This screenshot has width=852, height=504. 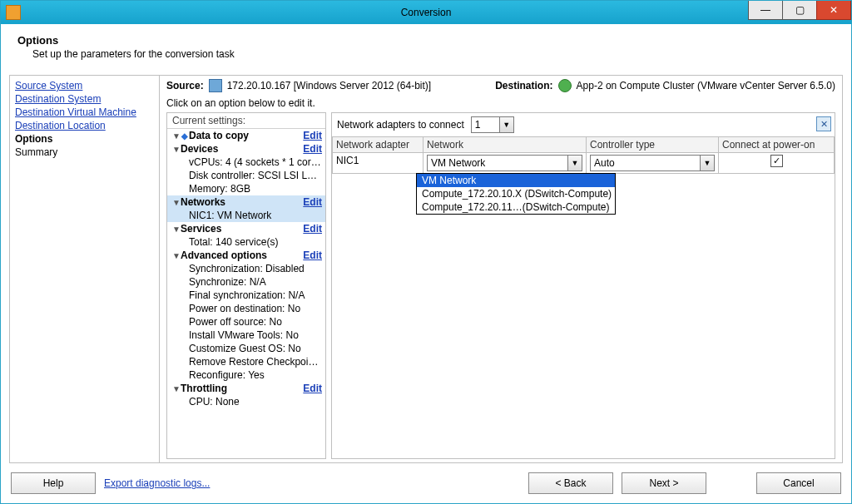 I want to click on app-icon, so click(x=13, y=12).